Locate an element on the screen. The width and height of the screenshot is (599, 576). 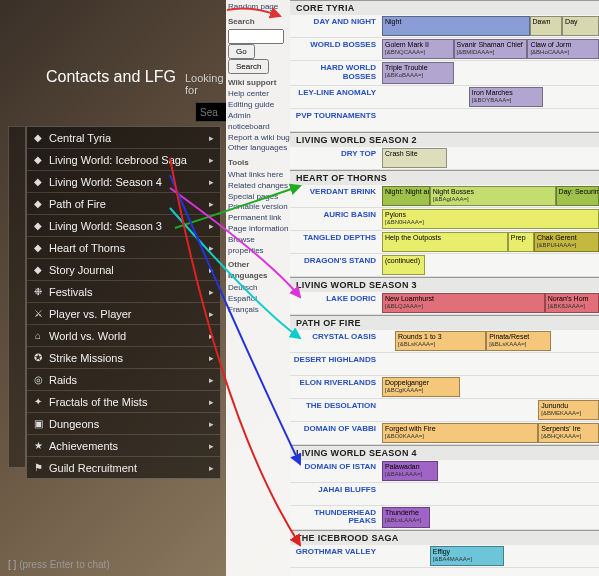
wiki-link: Printable version is located at coordinates (259, 208).